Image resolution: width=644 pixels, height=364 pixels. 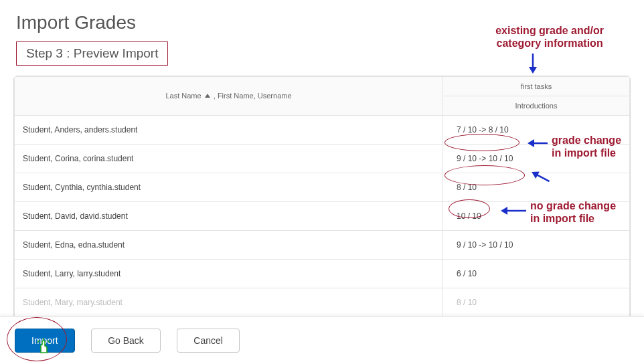 I want to click on column-header-item: Introductions, so click(x=537, y=106).